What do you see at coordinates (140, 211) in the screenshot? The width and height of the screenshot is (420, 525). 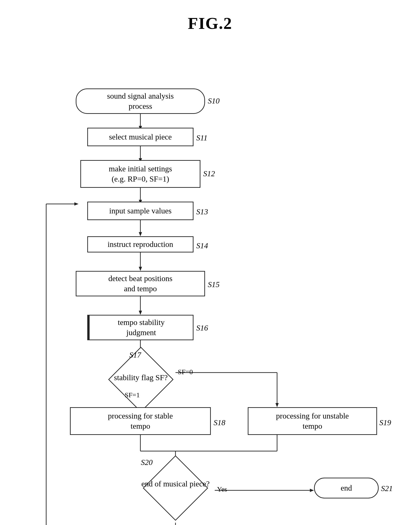 I see `s13-label: input sample values` at bounding box center [140, 211].